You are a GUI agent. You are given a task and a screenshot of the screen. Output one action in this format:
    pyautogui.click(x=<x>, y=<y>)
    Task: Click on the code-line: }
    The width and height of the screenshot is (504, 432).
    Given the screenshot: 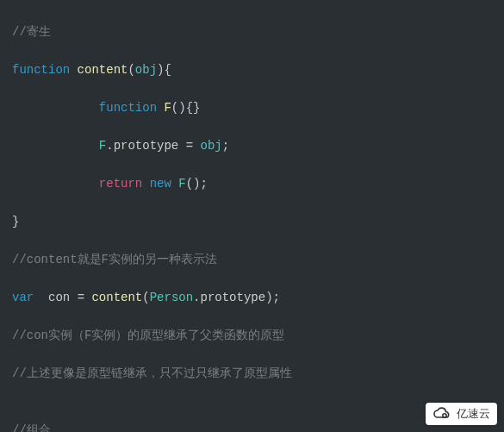 What is the action you would take?
    pyautogui.click(x=255, y=222)
    